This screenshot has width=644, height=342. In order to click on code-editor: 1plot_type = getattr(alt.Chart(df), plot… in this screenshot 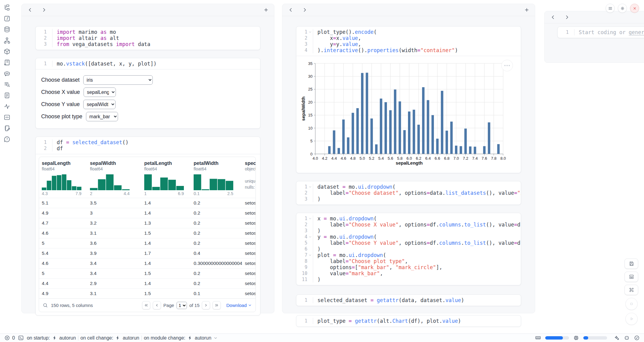, I will do `click(409, 321)`.